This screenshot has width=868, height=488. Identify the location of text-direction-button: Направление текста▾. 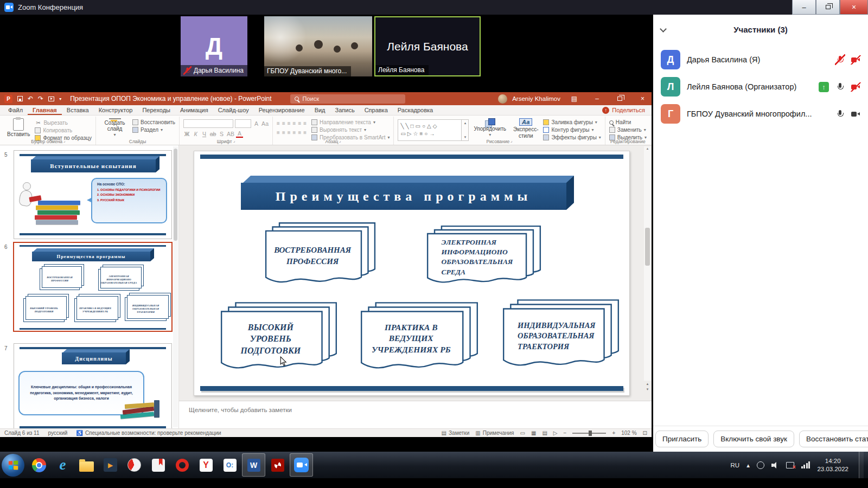
(350, 123).